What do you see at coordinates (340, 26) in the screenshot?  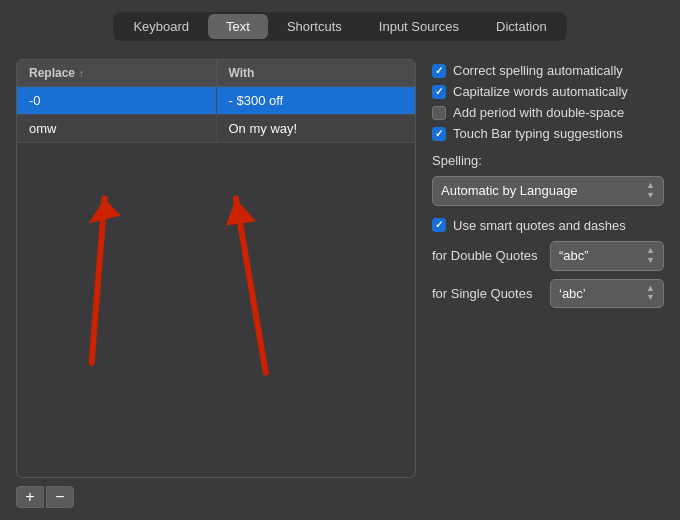 I see `tab-bar: Keyboard Text Shortcuts Input Sources Di…` at bounding box center [340, 26].